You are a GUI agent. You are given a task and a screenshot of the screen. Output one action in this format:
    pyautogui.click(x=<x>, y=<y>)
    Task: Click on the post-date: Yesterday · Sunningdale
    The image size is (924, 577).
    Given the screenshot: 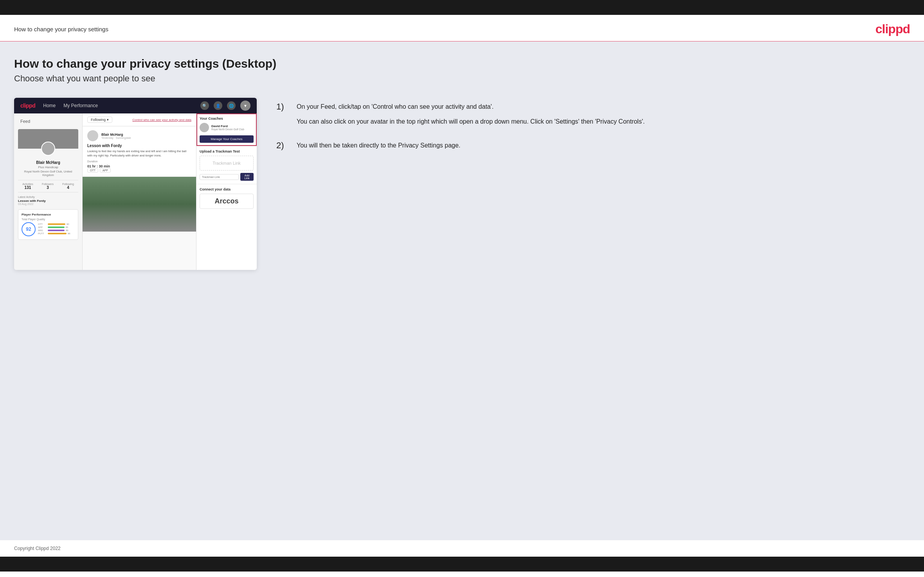 What is the action you would take?
    pyautogui.click(x=116, y=138)
    